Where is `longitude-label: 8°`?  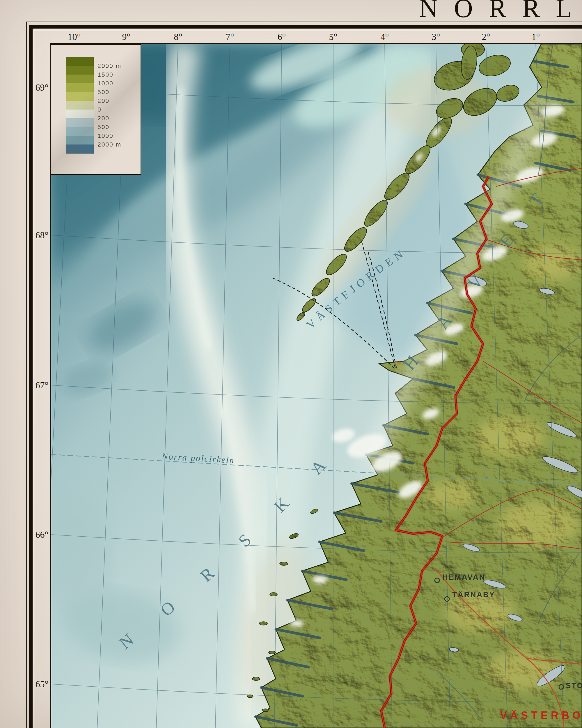 longitude-label: 8° is located at coordinates (178, 37).